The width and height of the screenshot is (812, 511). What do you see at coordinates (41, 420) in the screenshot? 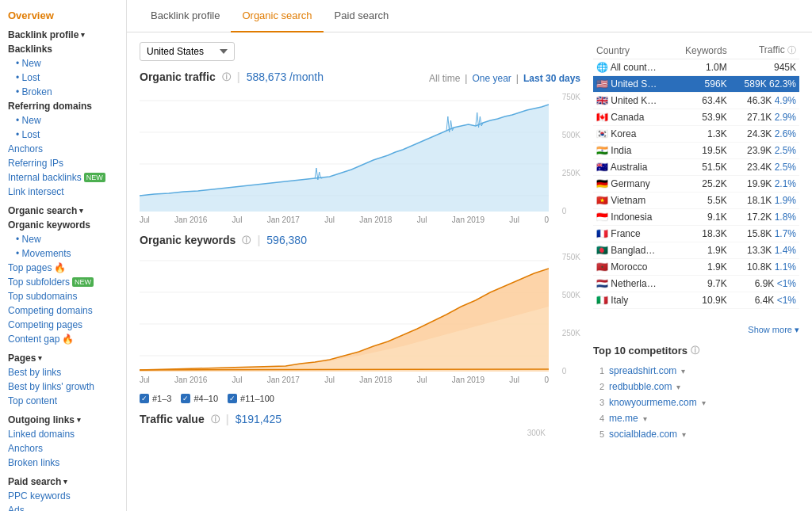
I see `sidebar-outgoing-links-label: Outgoing links` at bounding box center [41, 420].